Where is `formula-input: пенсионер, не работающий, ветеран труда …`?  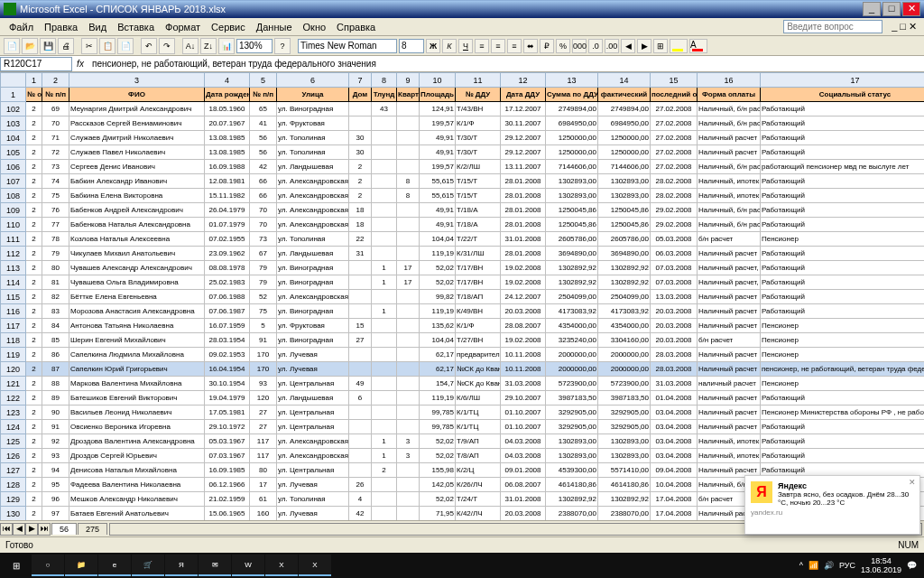 formula-input: пенсионер, не работающий, ветеран труда … is located at coordinates (506, 63).